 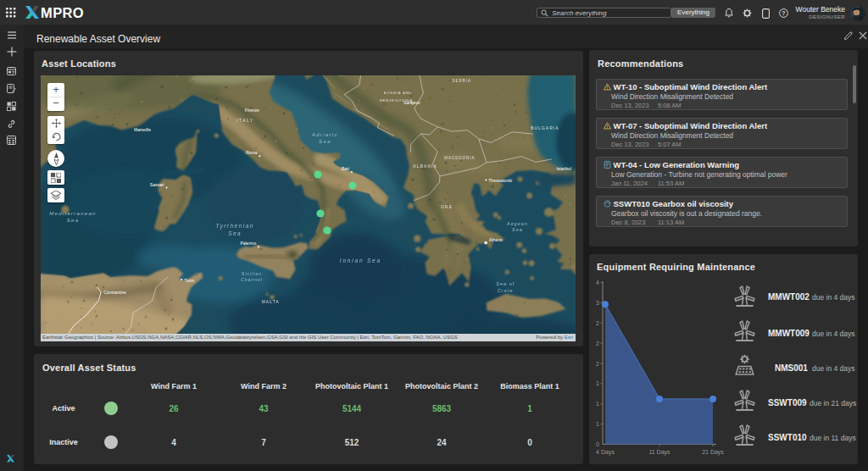 I want to click on svg-text: 0, so click(x=598, y=444).